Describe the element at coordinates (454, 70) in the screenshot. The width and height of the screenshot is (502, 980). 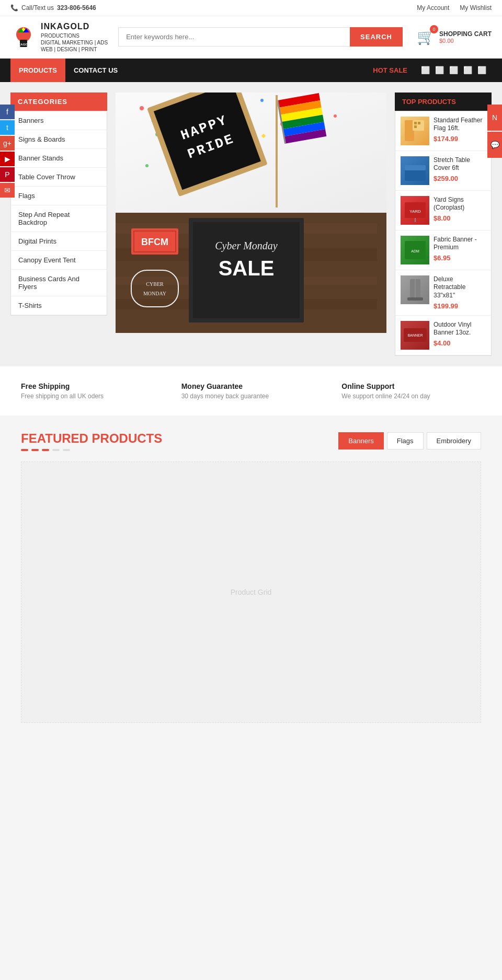
I see `nav-social-icons: ⬜ ⬜ ⬜ ⬜ ⬜` at that location.